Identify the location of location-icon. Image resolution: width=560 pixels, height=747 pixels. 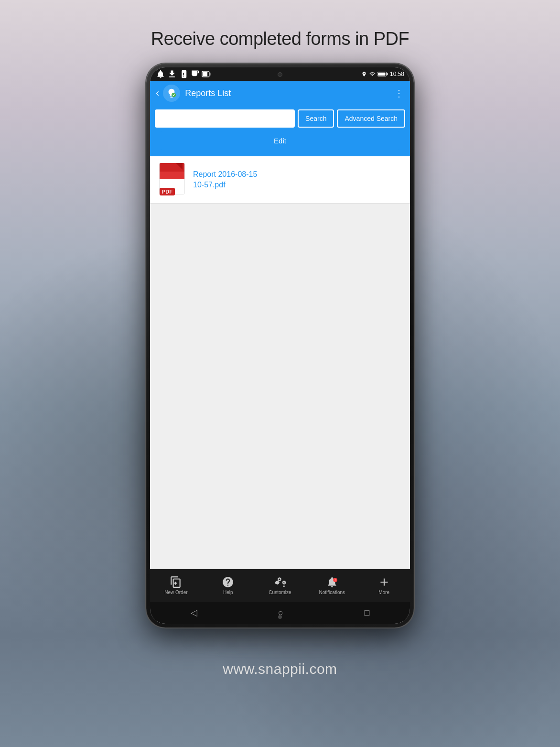
(364, 74).